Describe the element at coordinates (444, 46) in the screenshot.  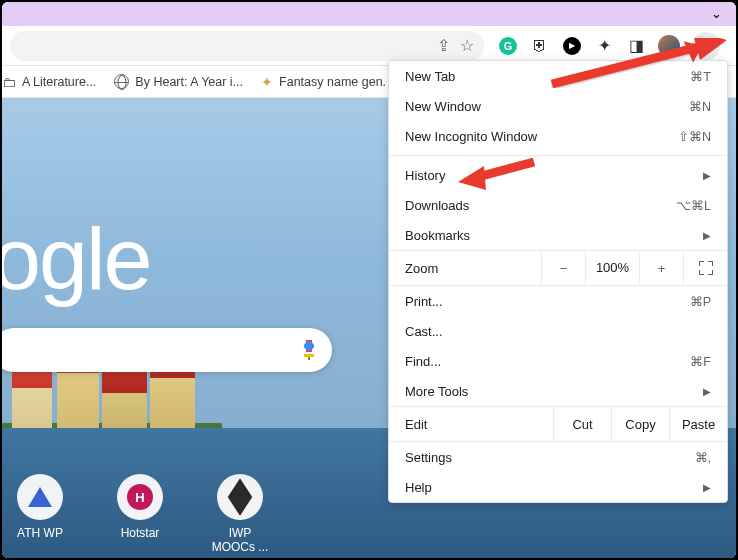
I see `share-icon: ⇪` at that location.